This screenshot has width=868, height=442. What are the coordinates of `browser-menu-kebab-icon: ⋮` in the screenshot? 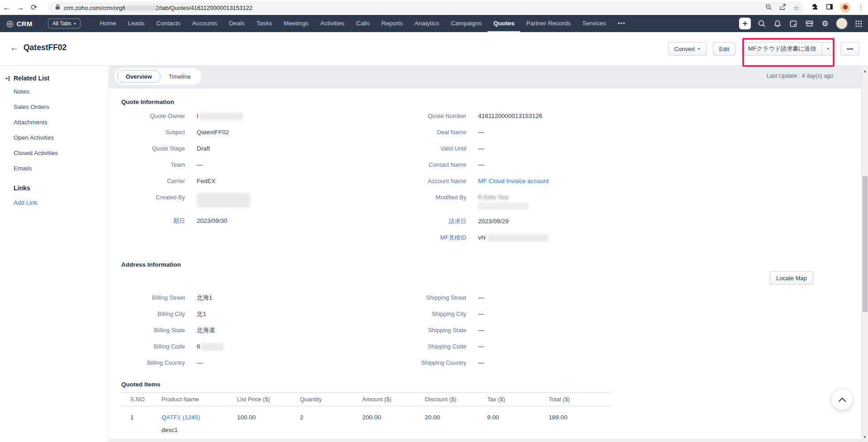 It's located at (861, 7).